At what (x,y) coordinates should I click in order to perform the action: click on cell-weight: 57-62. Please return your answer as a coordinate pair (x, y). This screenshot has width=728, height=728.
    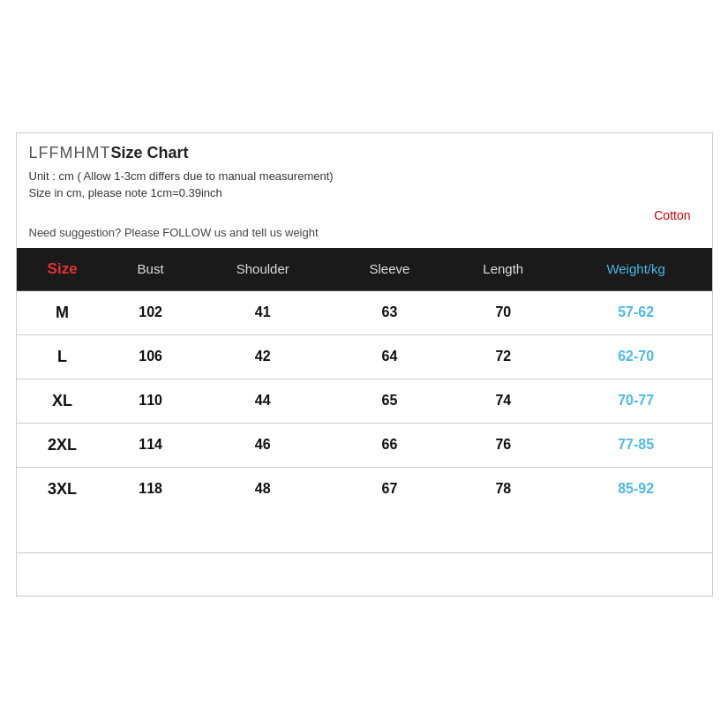
    Looking at the image, I should click on (636, 312).